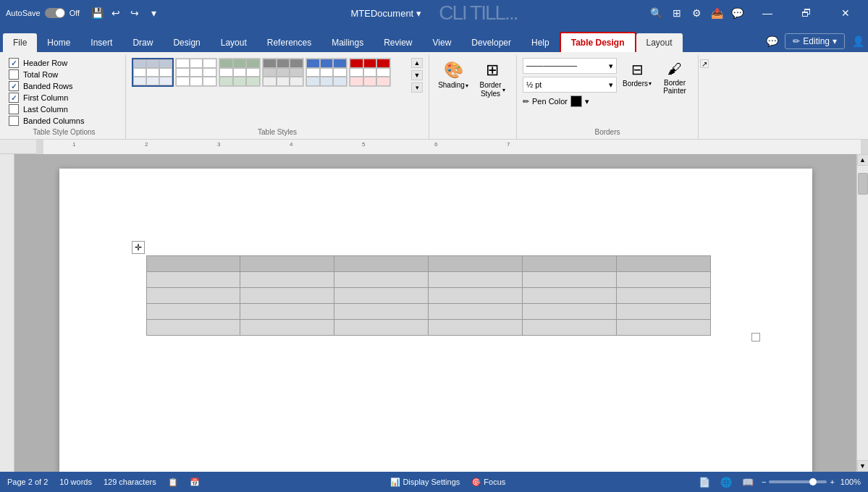  What do you see at coordinates (187, 43) in the screenshot?
I see `tab-design: Design` at bounding box center [187, 43].